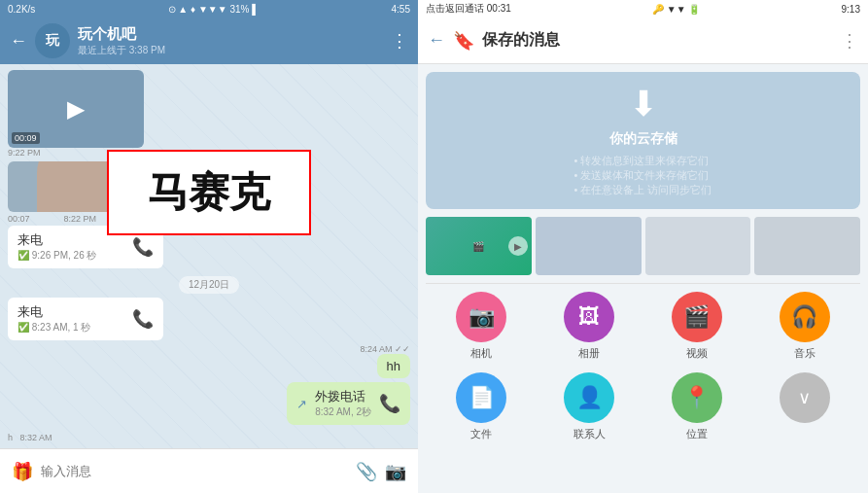 This screenshot has width=868, height=493. I want to click on contact-icon-symbol: 👤, so click(589, 398).